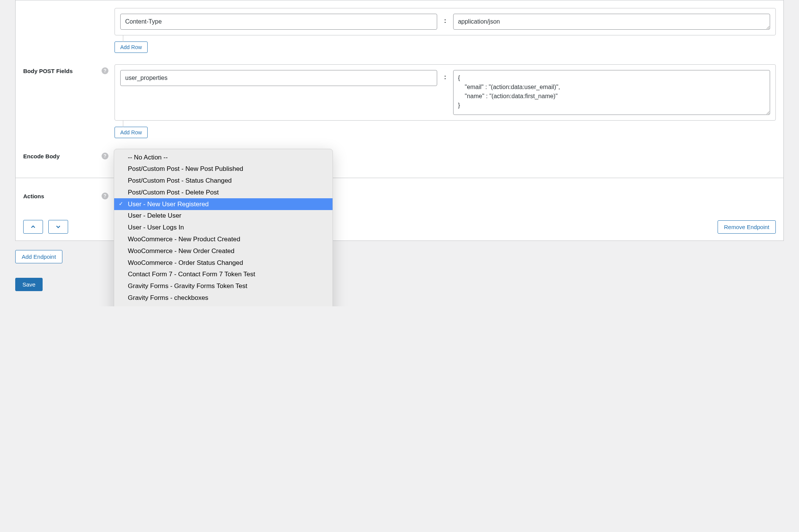  I want to click on dropdown-option: Post/Custom Post - Status Changed, so click(223, 181).